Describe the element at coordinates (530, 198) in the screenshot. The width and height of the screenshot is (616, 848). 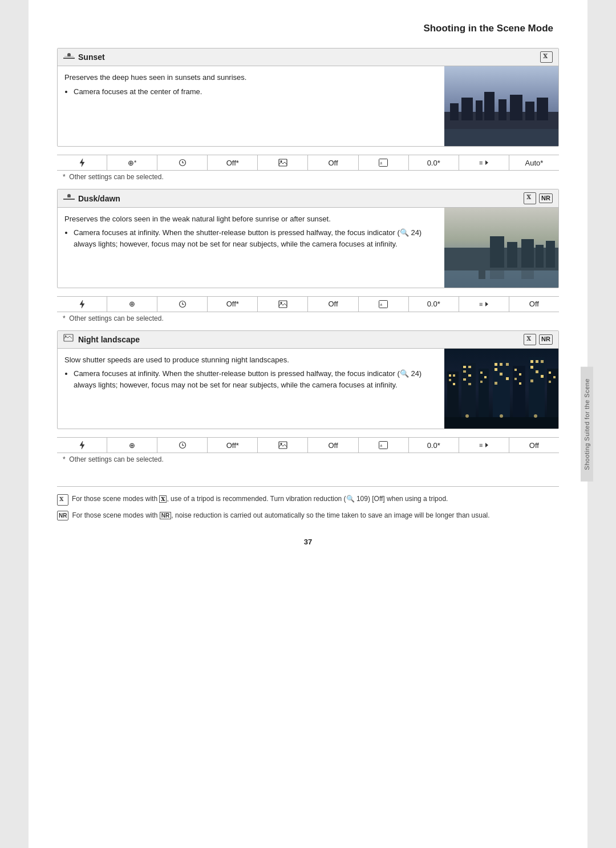
I see `dusk-tripod-badge: 𝐗` at that location.